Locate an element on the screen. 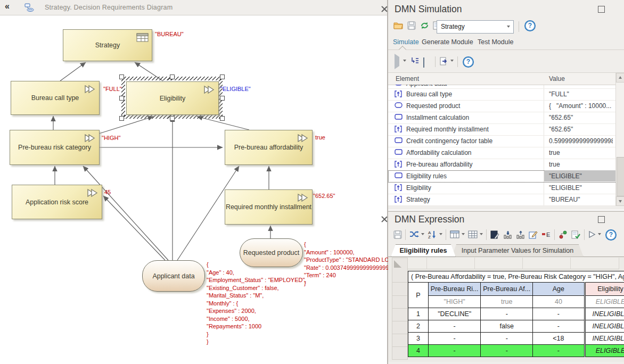 The image size is (624, 364). rule-annotation-cell: ( Pre-Bureau Affordability = true, Pre-B… is located at coordinates (516, 277).